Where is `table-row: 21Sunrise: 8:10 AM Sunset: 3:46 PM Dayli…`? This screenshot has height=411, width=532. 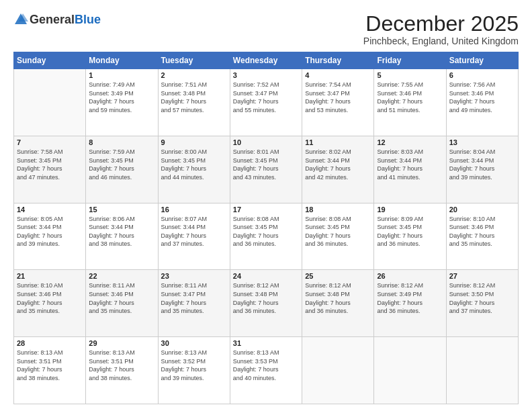 table-row: 21Sunrise: 8:10 AM Sunset: 3:46 PM Dayli… is located at coordinates (50, 304).